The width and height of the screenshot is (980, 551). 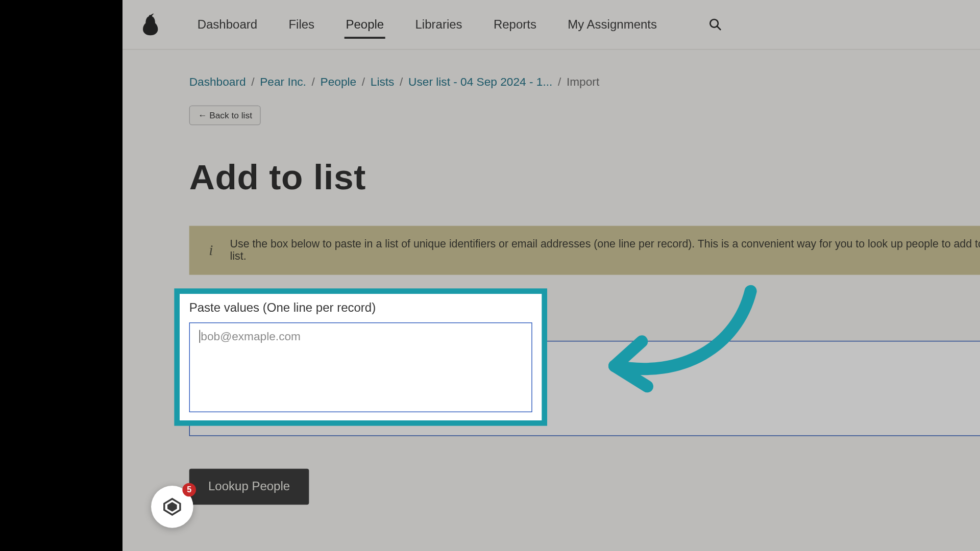 I want to click on nav-people: People, so click(x=364, y=24).